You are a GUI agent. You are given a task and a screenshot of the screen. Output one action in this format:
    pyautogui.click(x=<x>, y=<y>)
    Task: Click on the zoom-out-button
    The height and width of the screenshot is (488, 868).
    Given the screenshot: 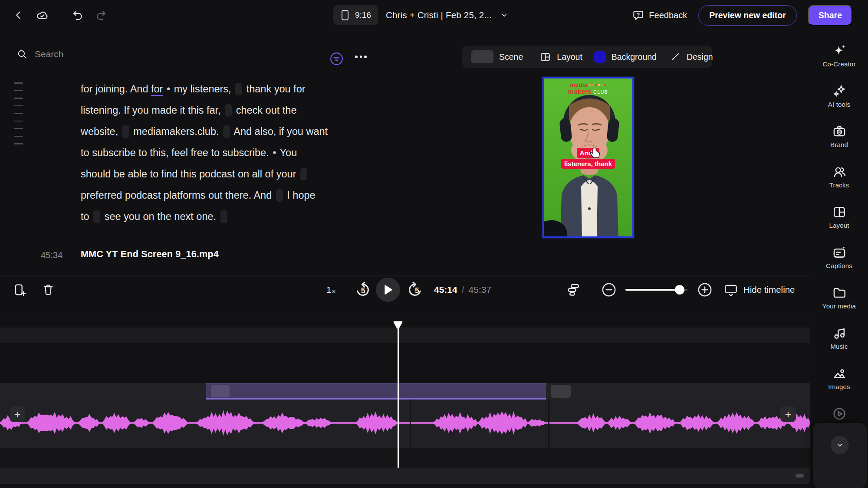 What is the action you would take?
    pyautogui.click(x=609, y=290)
    